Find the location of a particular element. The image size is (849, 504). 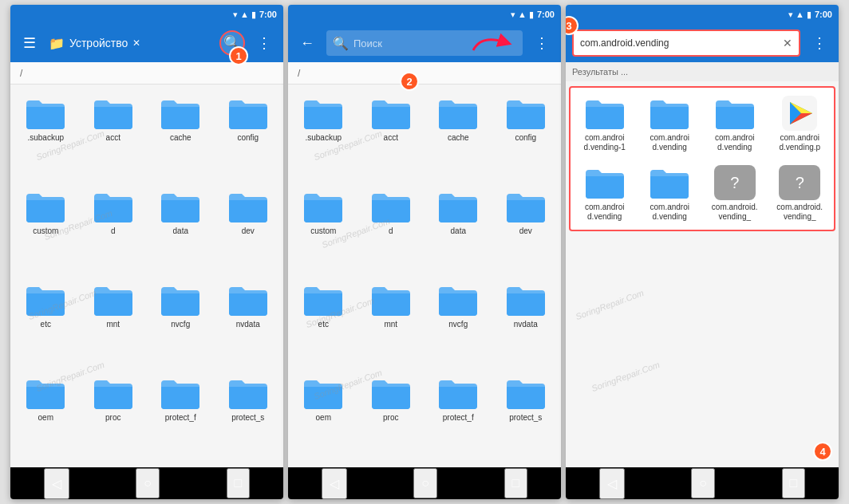

signal-icon: ▲ is located at coordinates (244, 14).